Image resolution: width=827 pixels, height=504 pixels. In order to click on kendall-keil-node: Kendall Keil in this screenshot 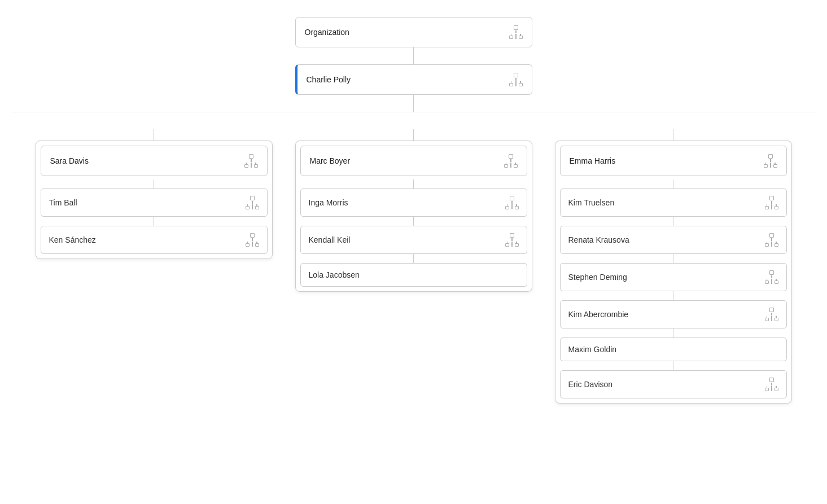, I will do `click(414, 240)`.